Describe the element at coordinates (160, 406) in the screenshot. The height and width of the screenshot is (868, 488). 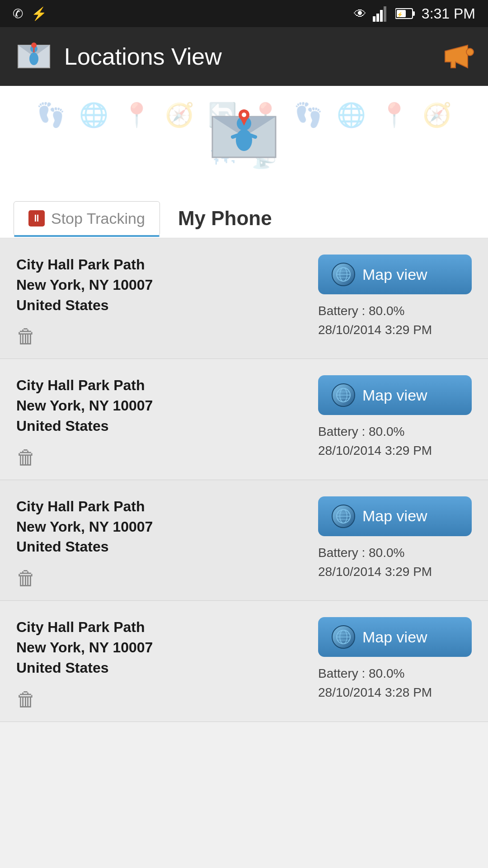
I see `location-address-1: City Hall Park PathNew York, NY 10007Uni…` at that location.